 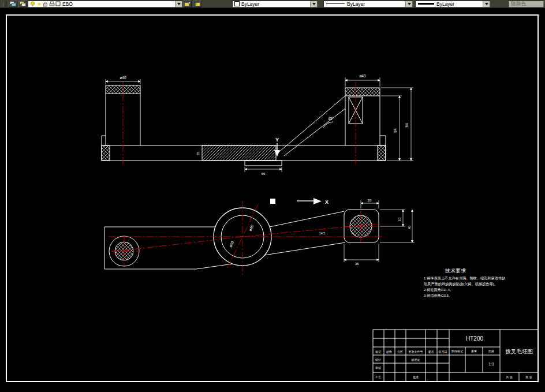 I want to click on layer-color-swatch, so click(x=58, y=3).